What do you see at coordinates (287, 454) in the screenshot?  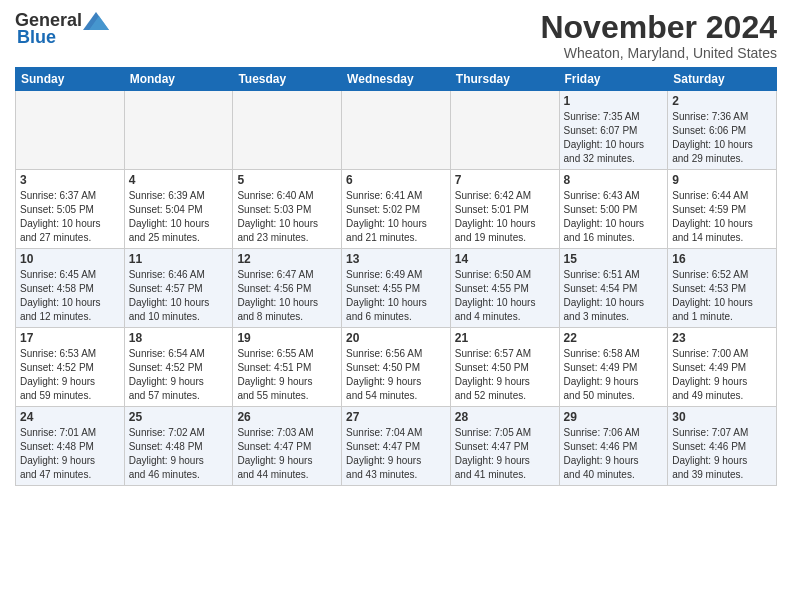 I see `day-info: Sunrise: 7:03 AM Sunset: 4:47 PM Dayligh…` at bounding box center [287, 454].